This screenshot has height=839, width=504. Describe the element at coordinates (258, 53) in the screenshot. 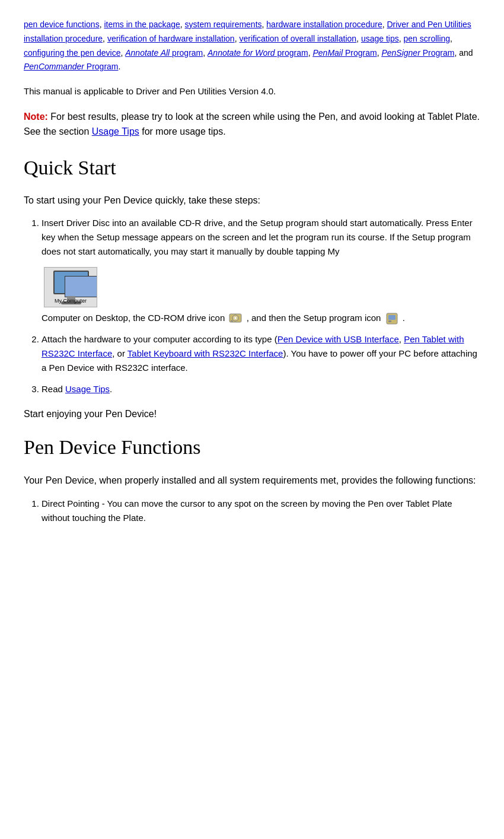

I see `link-annotate-word: Annotate for Word program` at that location.